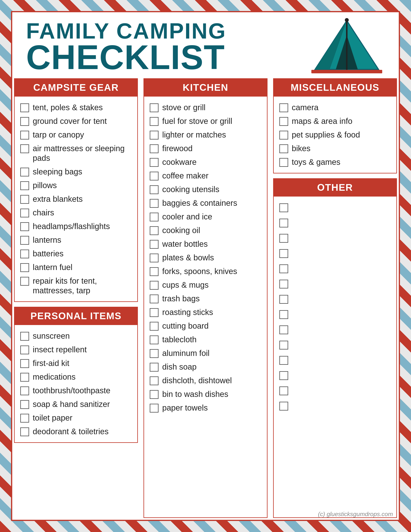 The image size is (411, 532). What do you see at coordinates (76, 431) in the screenshot?
I see `list-item: deodorant & toiletries` at bounding box center [76, 431].